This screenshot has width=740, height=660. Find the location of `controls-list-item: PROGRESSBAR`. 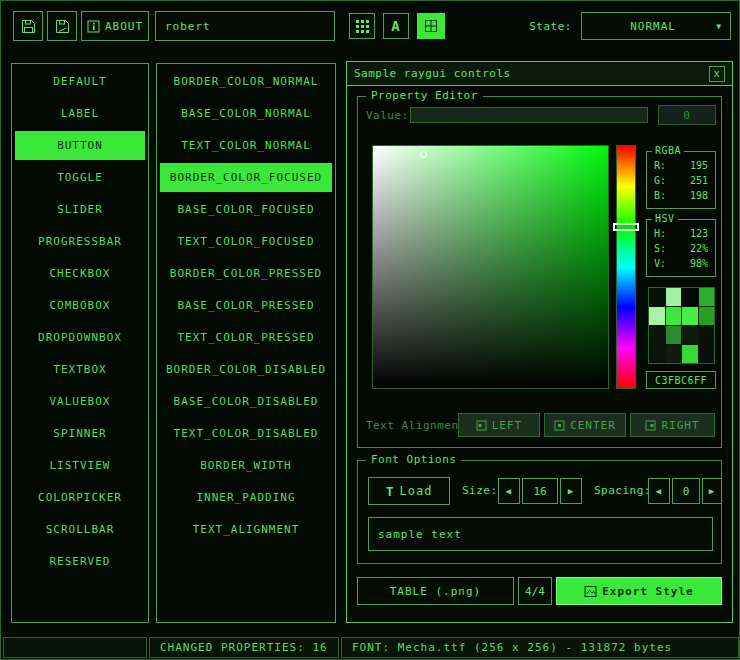

controls-list-item: PROGRESSBAR is located at coordinates (80, 242).